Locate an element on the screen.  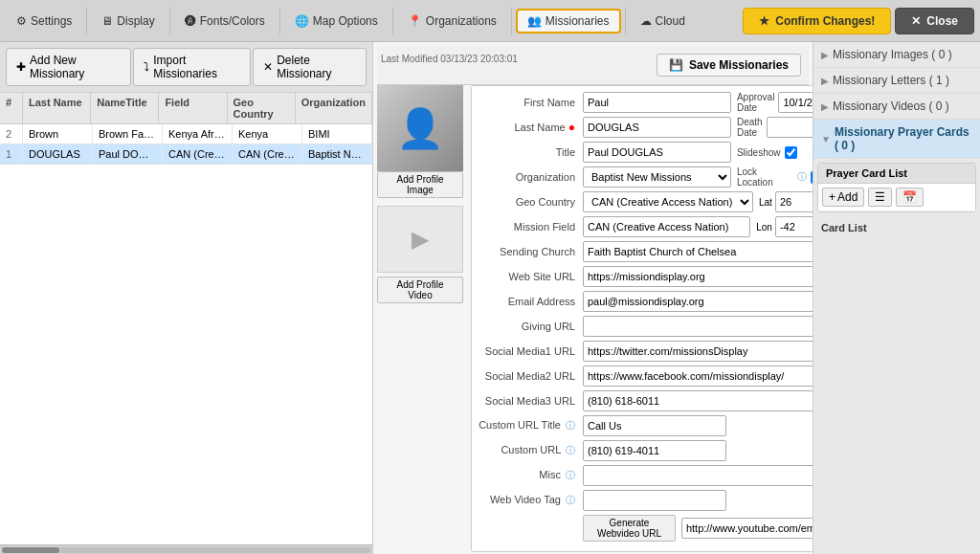
bottom-scrollbar is located at coordinates (186, 549).